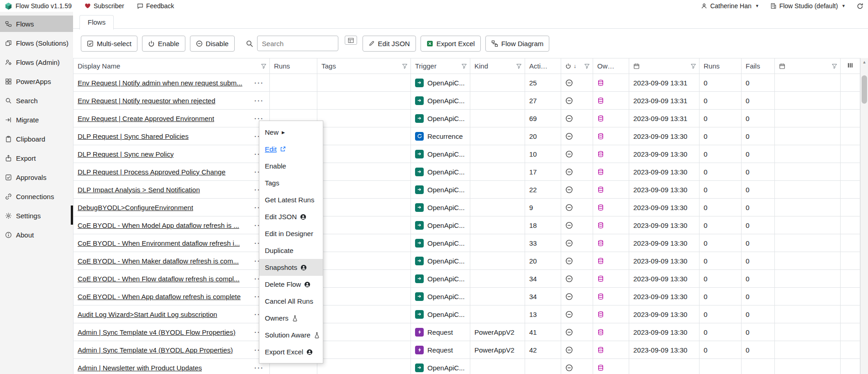 Image resolution: width=868 pixels, height=374 pixels. I want to click on sidebar-item-approvals: Approvals, so click(37, 177).